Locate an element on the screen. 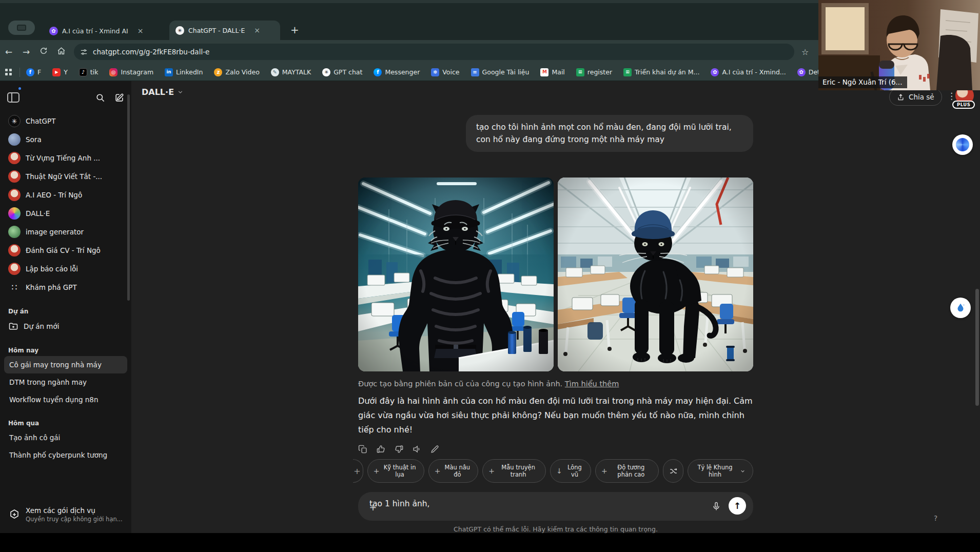 This screenshot has width=980, height=552. sidebar-item: A.I AEO - Trí Ngô is located at coordinates (66, 195).